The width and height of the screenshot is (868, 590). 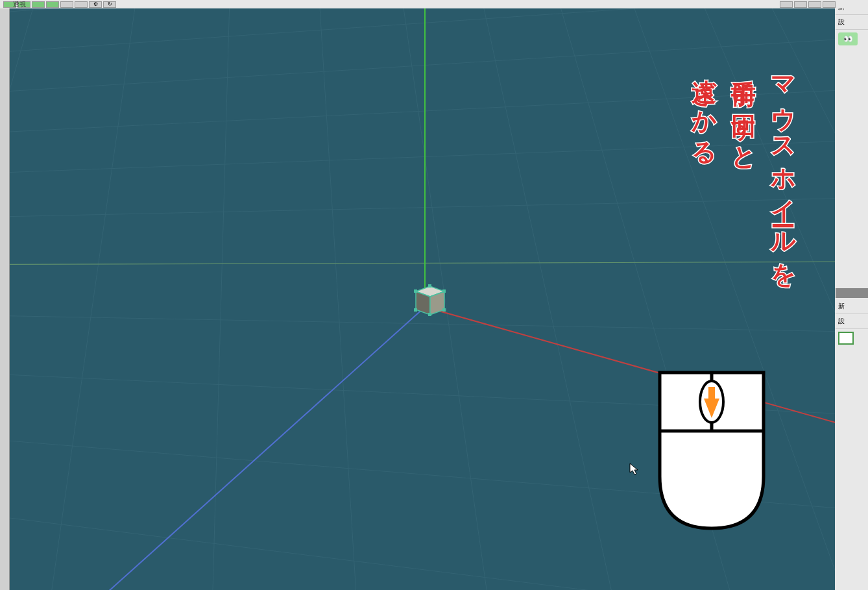 What do you see at coordinates (5, 299) in the screenshot?
I see `left-ruler` at bounding box center [5, 299].